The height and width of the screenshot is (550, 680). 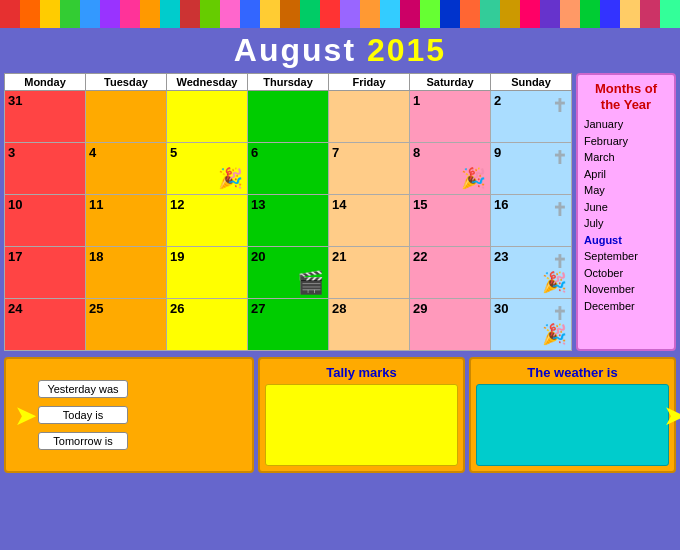 What do you see at coordinates (336, 152) in the screenshot?
I see `date-number: 7` at bounding box center [336, 152].